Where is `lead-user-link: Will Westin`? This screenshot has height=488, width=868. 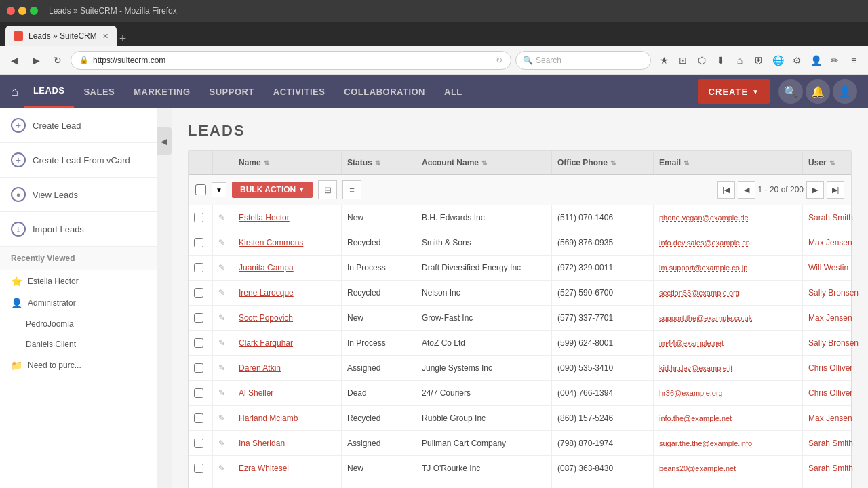
lead-user-link: Will Westin is located at coordinates (829, 268).